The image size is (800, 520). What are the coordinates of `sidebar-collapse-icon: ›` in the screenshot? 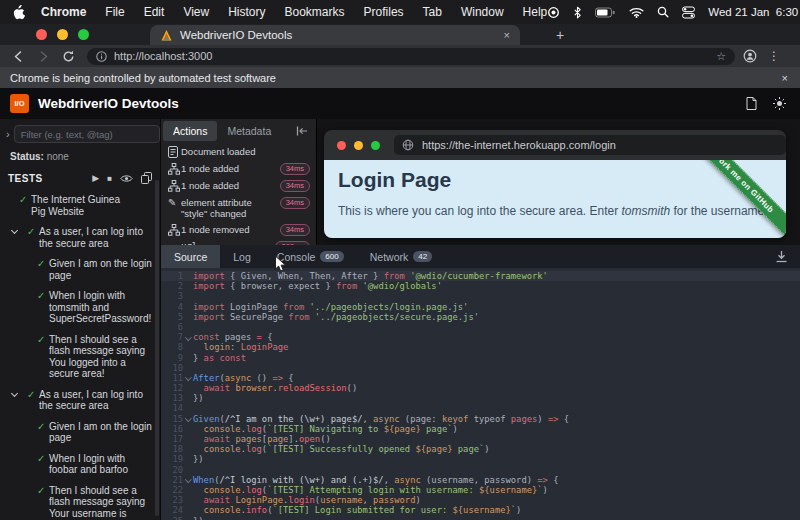 It's located at (8, 134).